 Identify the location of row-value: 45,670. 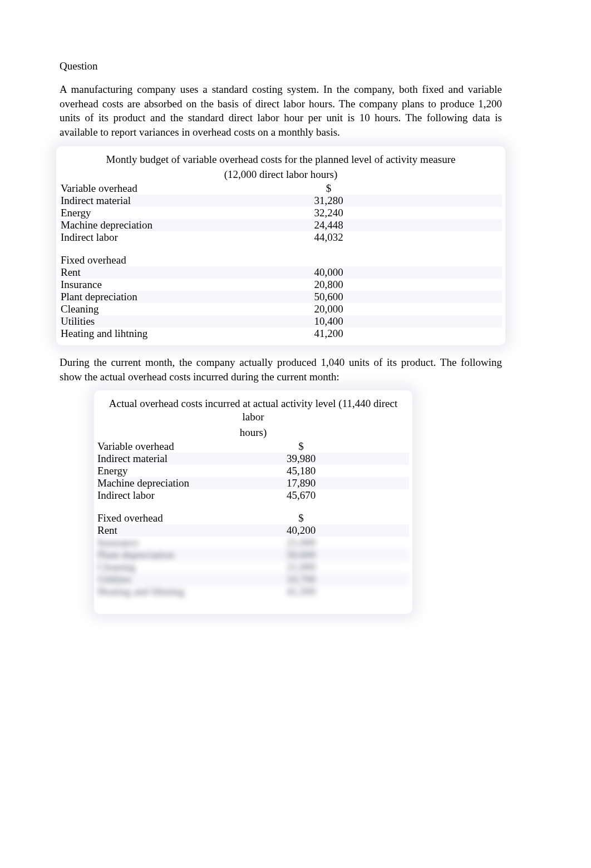
(301, 495).